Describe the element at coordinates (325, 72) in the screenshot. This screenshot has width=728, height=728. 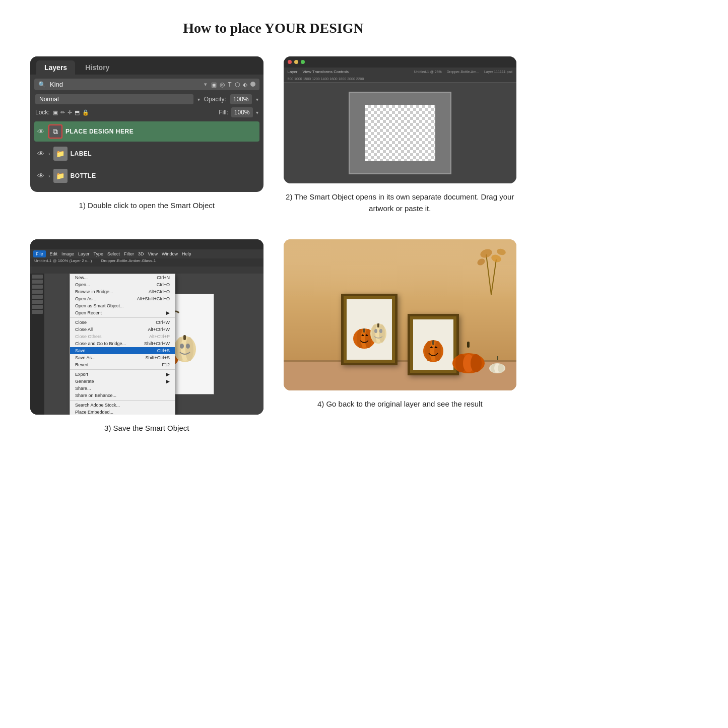
I see `menu-item: View Transforms Controls` at that location.